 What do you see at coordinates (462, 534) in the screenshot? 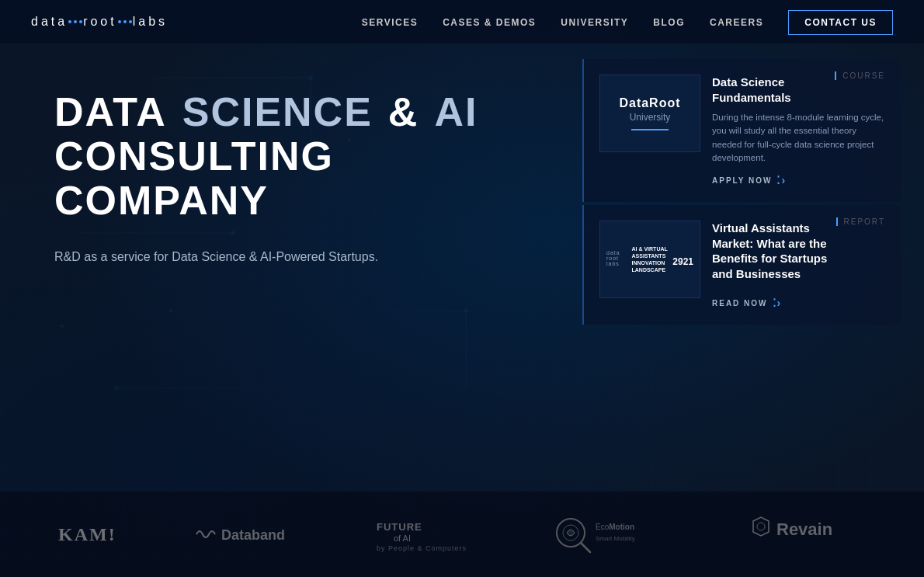
I see `partners-bar: KAM! Databand FUTURE of AI by People & C…` at bounding box center [462, 534].